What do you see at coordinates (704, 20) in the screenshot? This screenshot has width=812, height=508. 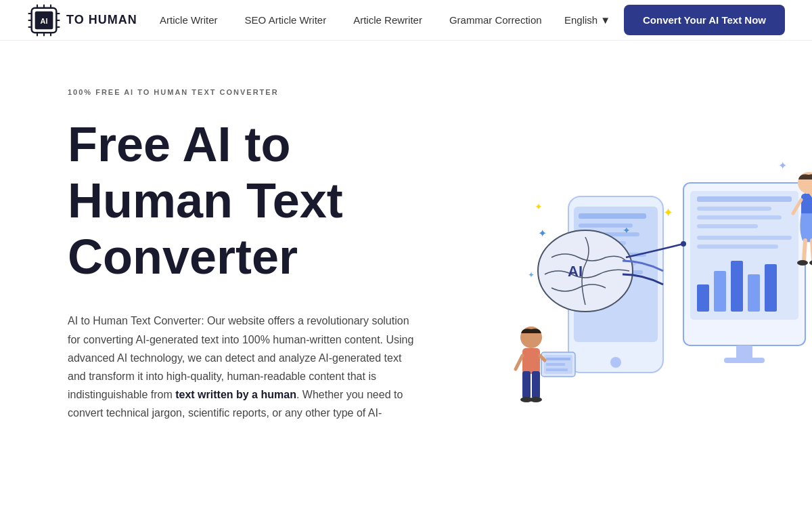 I see `convert-cta-button: Convert Your AI Text Now` at bounding box center [704, 20].